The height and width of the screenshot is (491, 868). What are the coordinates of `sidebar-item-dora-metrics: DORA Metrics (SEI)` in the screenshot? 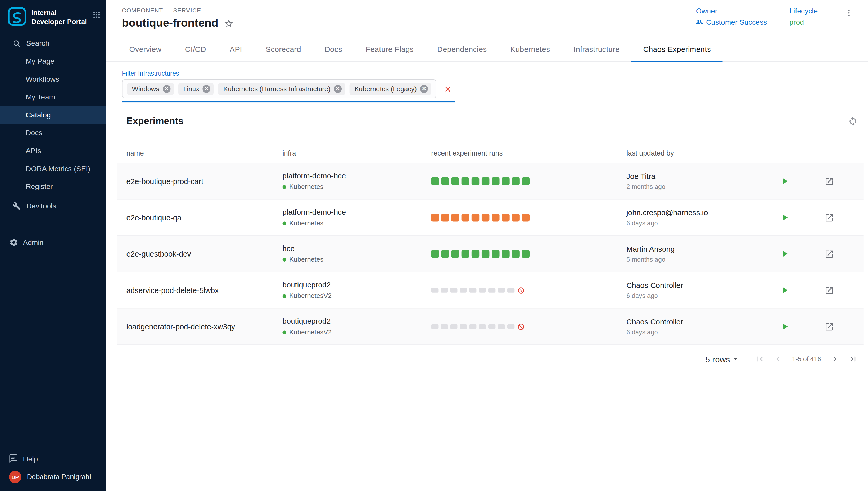 It's located at (53, 169).